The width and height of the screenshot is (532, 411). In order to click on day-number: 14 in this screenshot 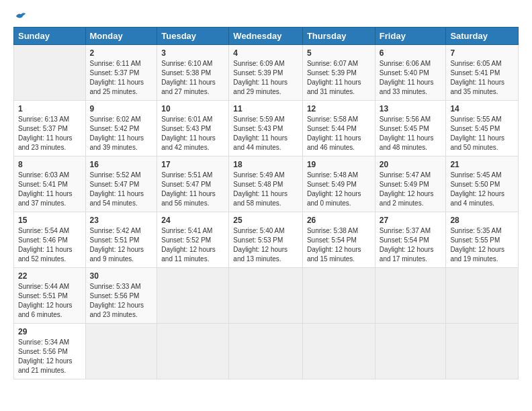, I will do `click(482, 109)`.